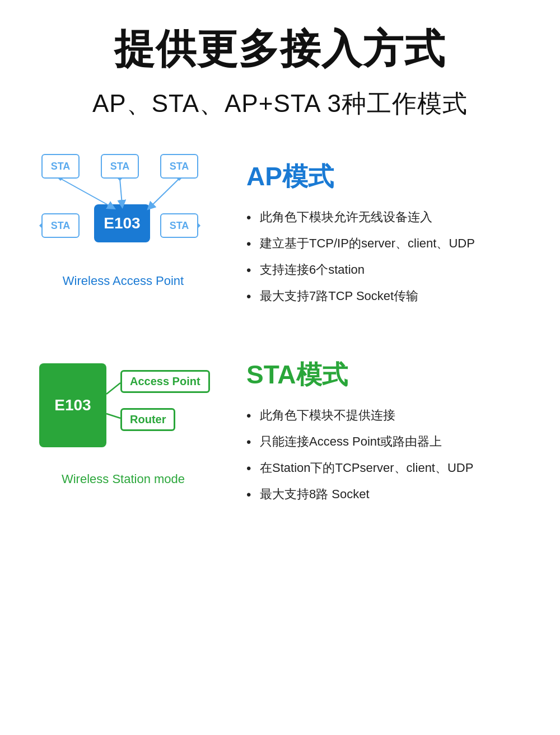 The image size is (560, 735). Describe the element at coordinates (389, 441) in the screenshot. I see `sta-bullet-2: 只能连接Access Point或路由器上` at that location.